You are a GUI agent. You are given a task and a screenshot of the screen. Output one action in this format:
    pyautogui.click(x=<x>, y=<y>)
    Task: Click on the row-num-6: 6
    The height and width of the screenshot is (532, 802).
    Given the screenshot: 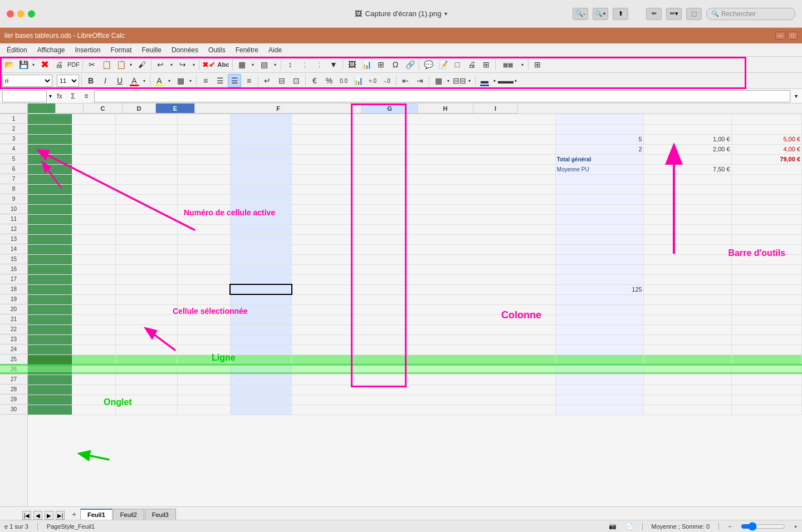 What is the action you would take?
    pyautogui.click(x=13, y=169)
    